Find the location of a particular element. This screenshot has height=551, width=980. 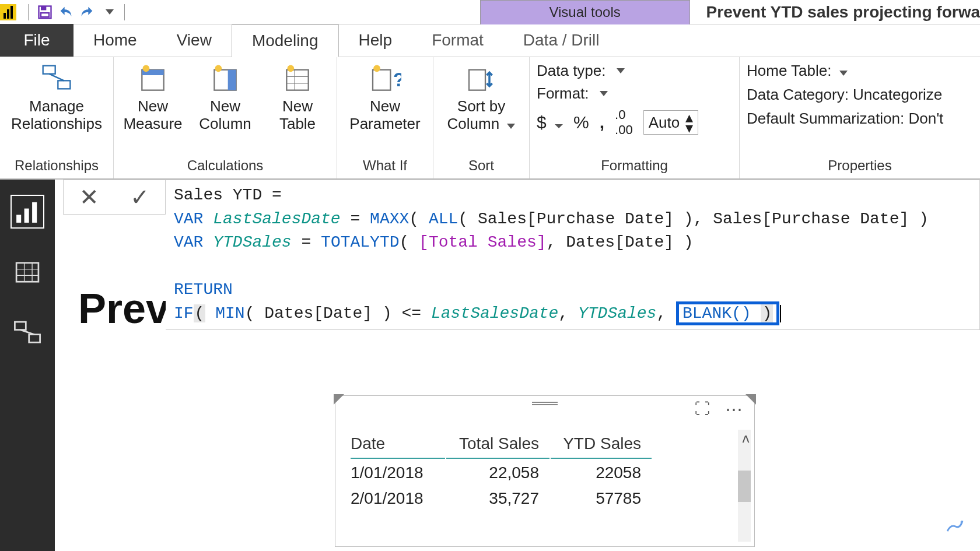

data-type-dropdown is located at coordinates (621, 71).